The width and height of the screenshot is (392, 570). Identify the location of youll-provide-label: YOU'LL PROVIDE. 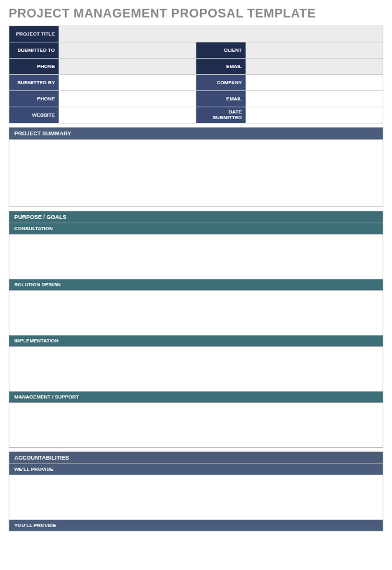
(196, 526).